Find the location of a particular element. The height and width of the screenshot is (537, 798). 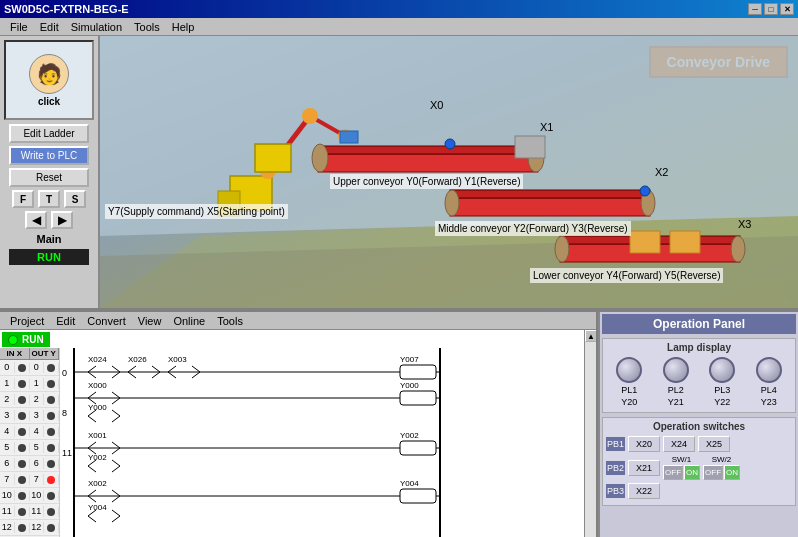

maximize-button: □ is located at coordinates (771, 9).